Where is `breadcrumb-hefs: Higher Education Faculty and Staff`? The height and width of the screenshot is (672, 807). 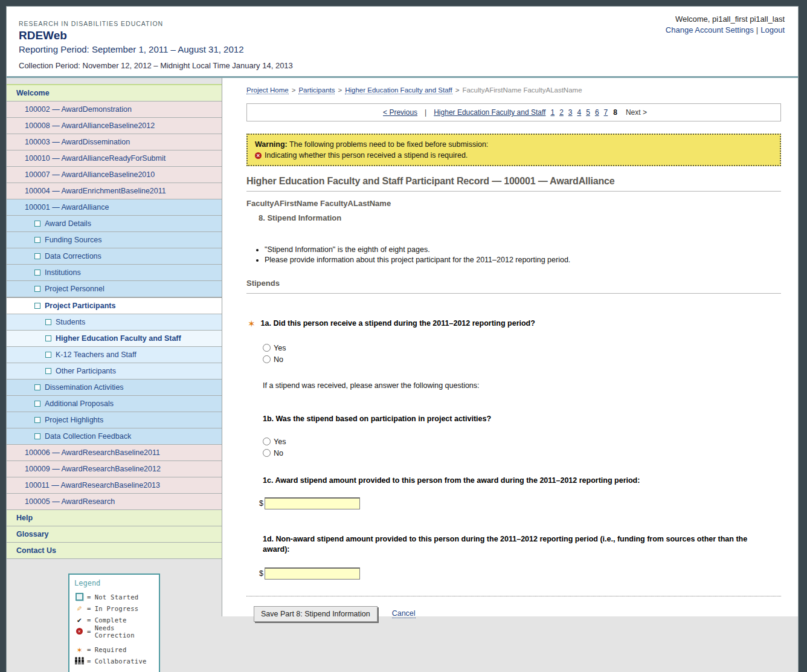 breadcrumb-hefs: Higher Education Faculty and Staff is located at coordinates (399, 91).